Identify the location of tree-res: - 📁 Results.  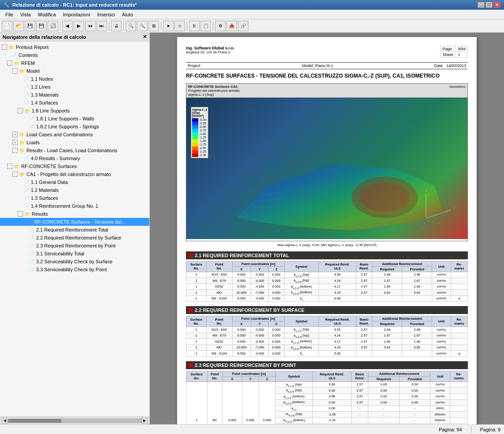
(75, 214).